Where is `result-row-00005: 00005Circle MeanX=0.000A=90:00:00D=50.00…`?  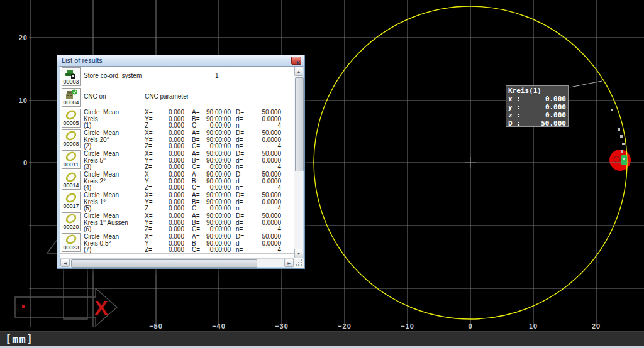
result-row-00005: 00005Circle MeanX=0.000A=90:00:00D=50.00… is located at coordinates (177, 119).